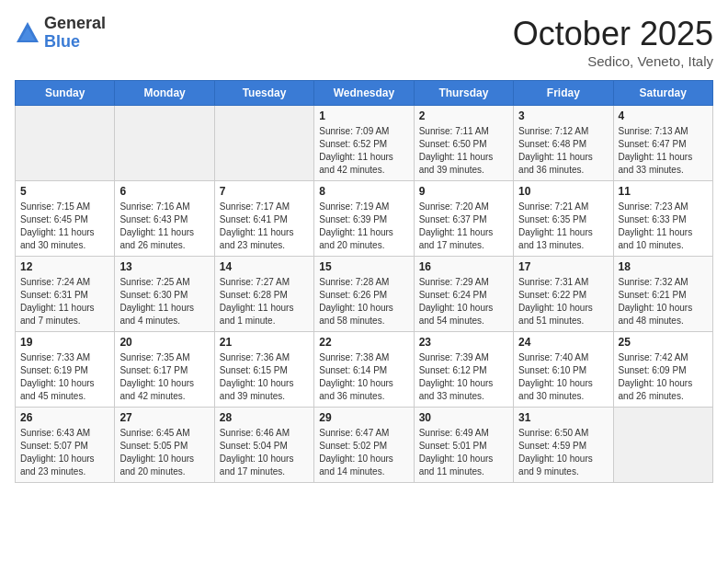 This screenshot has width=728, height=563. Describe the element at coordinates (364, 94) in the screenshot. I see `calendar-header: SundayMondayTuesdayWednesdayThursdayFrid…` at that location.